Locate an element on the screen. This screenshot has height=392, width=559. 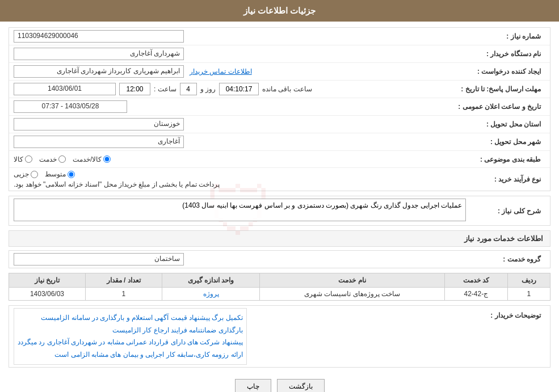
need-number-input: 1103094629000046 is located at coordinates (99, 36).